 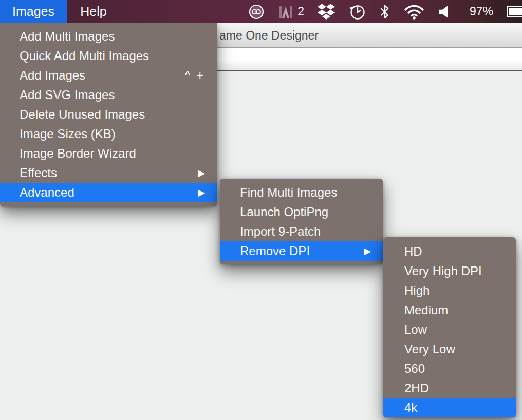 I want to click on menu-item-label: Add Multi Images, so click(x=112, y=36).